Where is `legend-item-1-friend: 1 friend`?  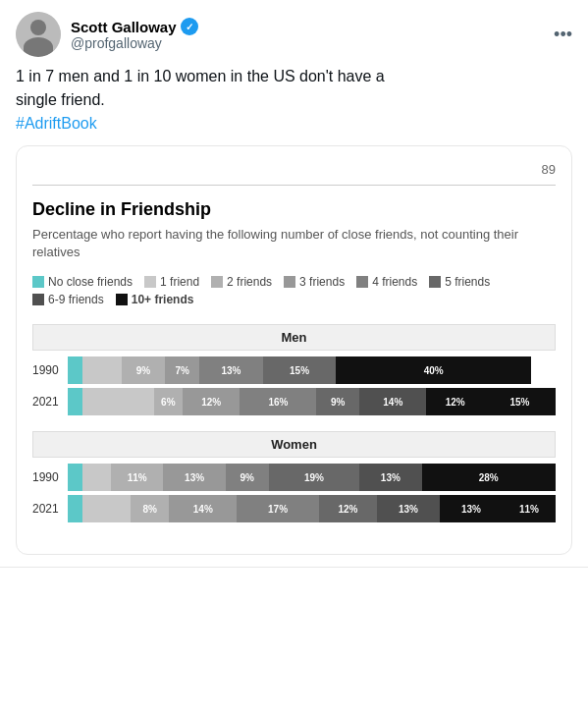 legend-item-1-friend: 1 friend is located at coordinates (172, 282).